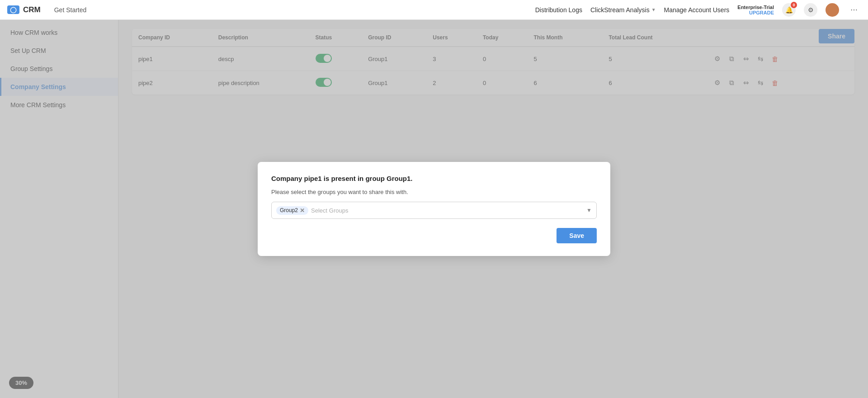 This screenshot has height=398, width=868. I want to click on notifications-button: 🔔 0, so click(789, 10).